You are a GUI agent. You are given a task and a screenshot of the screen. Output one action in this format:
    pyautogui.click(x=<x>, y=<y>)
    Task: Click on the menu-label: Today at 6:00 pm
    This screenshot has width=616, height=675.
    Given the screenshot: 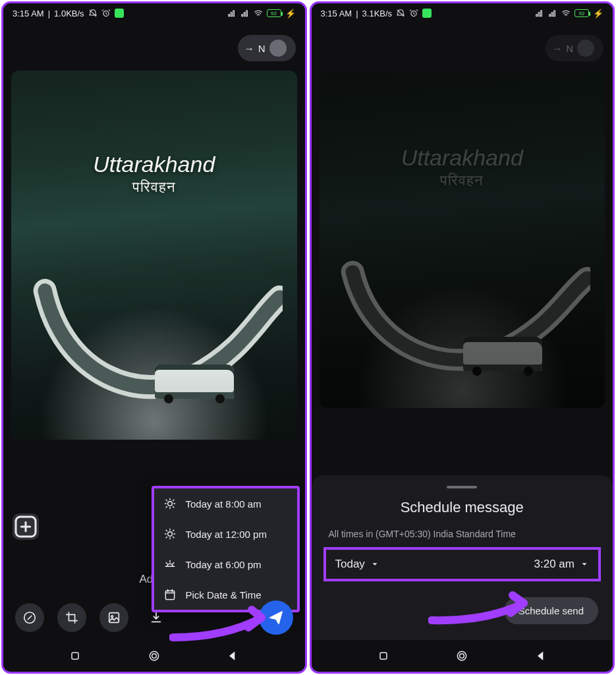 What is the action you would take?
    pyautogui.click(x=224, y=564)
    